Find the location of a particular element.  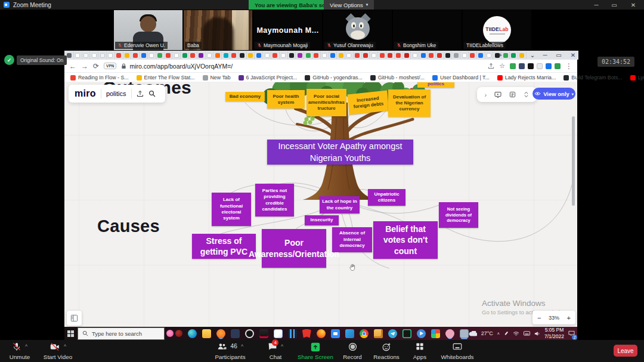

action-center-button: 2 is located at coordinates (571, 333).